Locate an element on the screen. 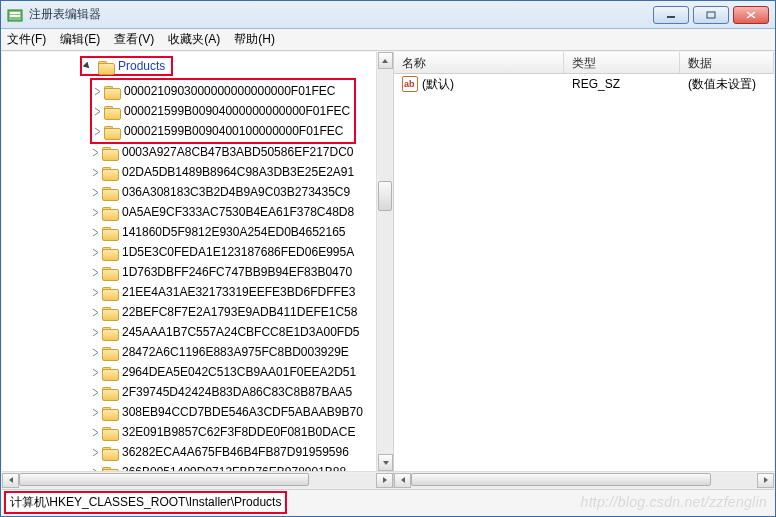  scroll-down-button is located at coordinates (386, 462).